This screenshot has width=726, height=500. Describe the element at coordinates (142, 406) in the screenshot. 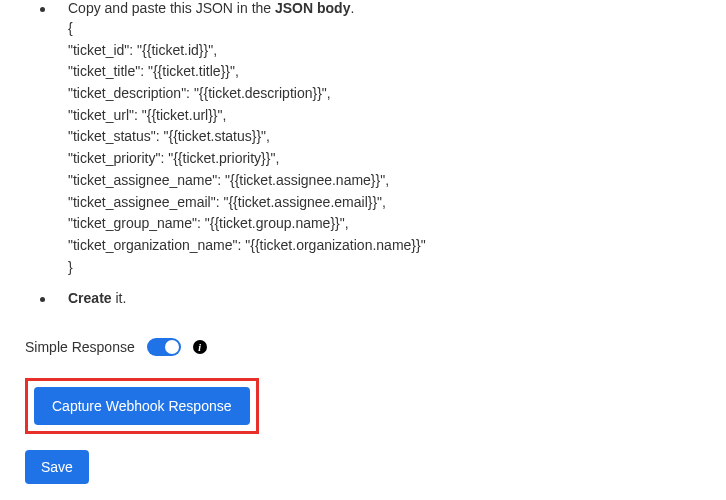

I see `capture-webhook-highlight: Capture Webhook Response` at that location.